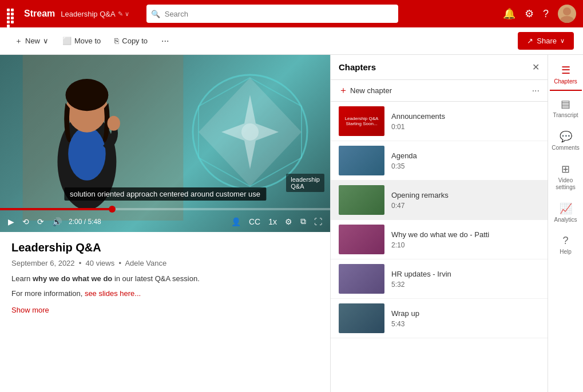 The width and height of the screenshot is (583, 392). I want to click on video-info: Leadership Q&A September 6, 2022 • 40 vi…, so click(165, 278).